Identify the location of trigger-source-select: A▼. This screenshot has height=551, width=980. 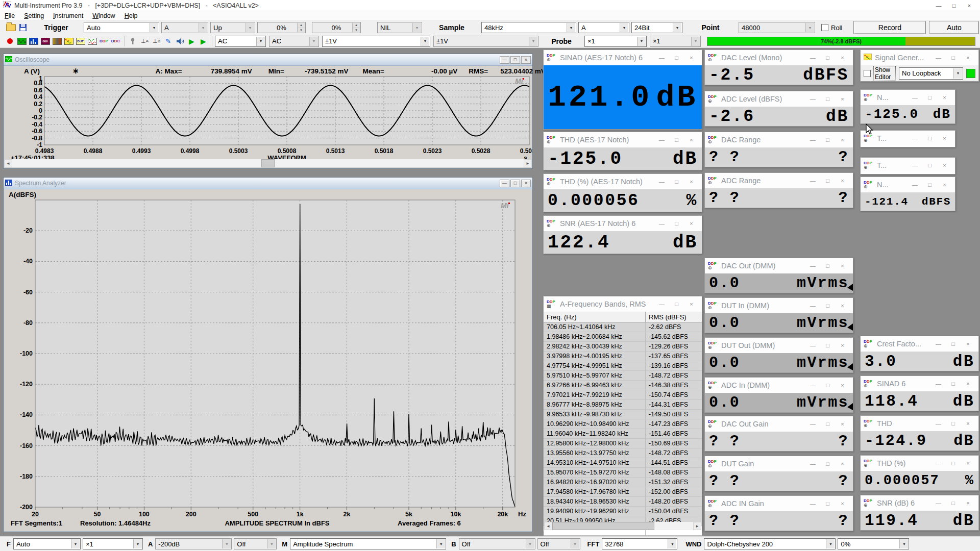
(185, 28).